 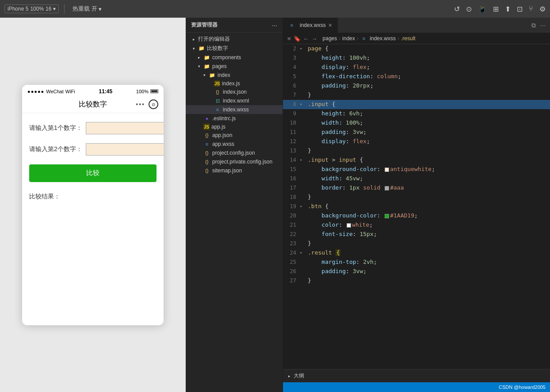 What do you see at coordinates (289, 39) in the screenshot?
I see `breadcrumb-nav-icon: ≡` at bounding box center [289, 39].